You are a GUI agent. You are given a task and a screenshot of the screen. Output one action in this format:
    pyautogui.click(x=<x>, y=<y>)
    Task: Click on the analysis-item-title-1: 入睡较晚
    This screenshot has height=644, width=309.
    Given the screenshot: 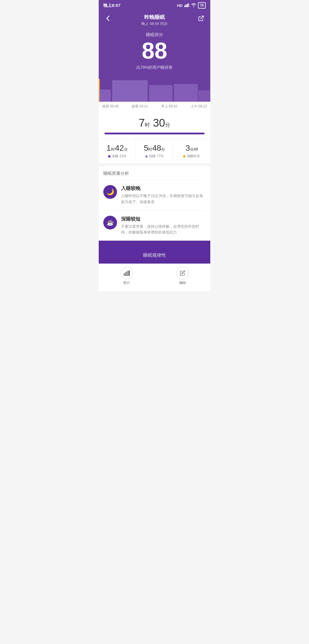 What is the action you would take?
    pyautogui.click(x=163, y=189)
    